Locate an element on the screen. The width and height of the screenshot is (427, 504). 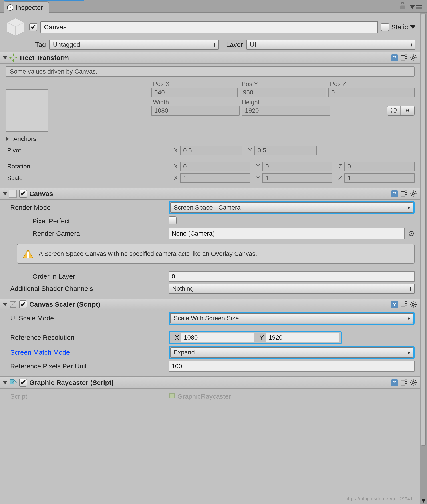
width-label: Width is located at coordinates (194, 102).